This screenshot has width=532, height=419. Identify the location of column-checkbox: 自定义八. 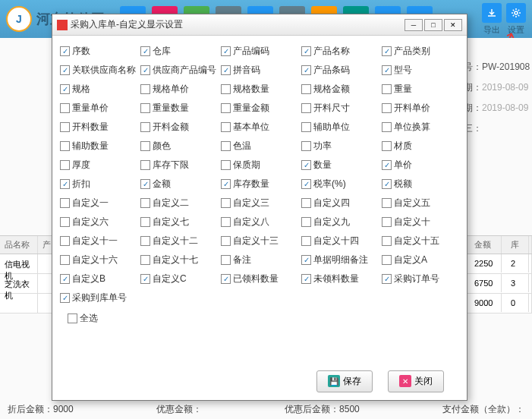
(260, 222).